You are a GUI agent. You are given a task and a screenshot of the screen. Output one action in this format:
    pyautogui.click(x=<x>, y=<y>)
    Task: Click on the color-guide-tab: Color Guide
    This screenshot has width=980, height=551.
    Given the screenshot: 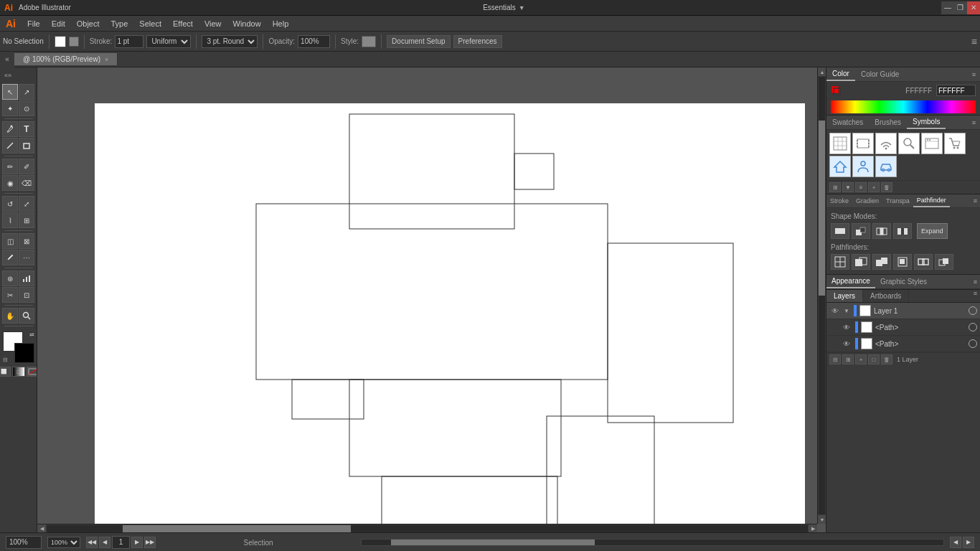 What is the action you would take?
    pyautogui.click(x=880, y=75)
    